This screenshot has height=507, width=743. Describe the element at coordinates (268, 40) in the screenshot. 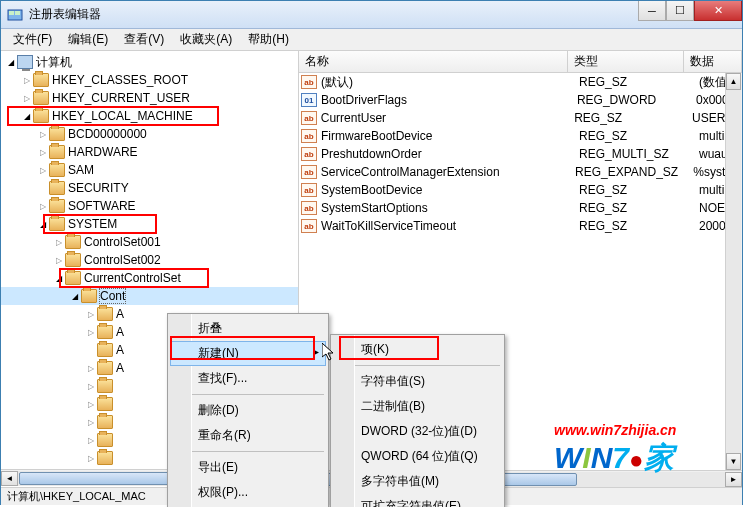

I see `menu-help: 帮助(H)` at that location.